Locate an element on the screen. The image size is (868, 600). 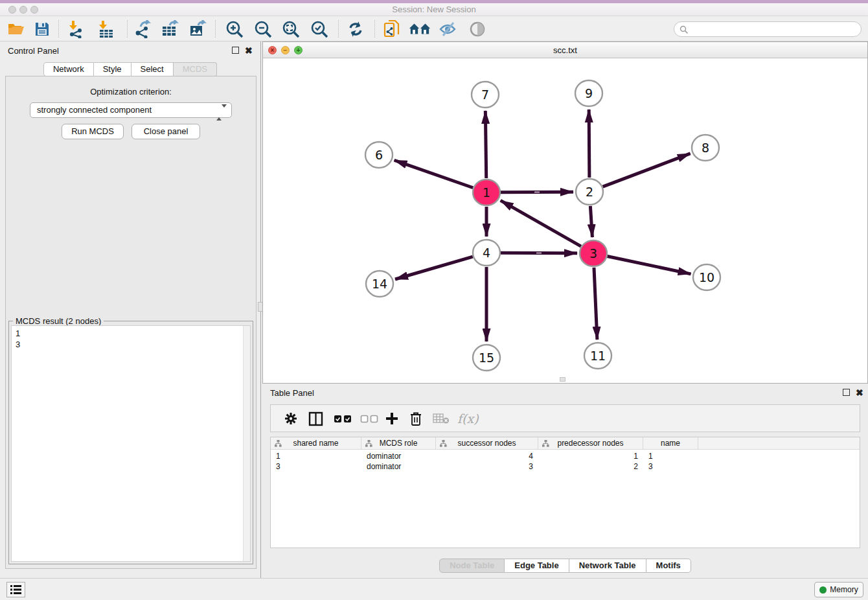
control-panel-tabs: NetworkStyleSelectMCDS is located at coordinates (130, 69).